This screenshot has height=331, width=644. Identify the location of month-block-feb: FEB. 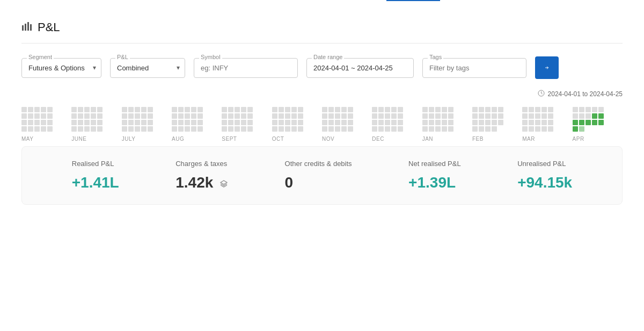
(497, 125).